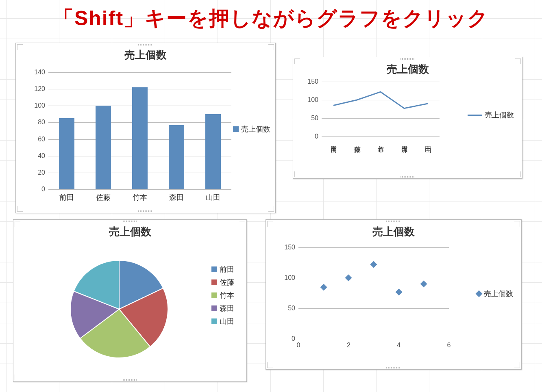  Describe the element at coordinates (227, 308) in the screenshot. I see `legend-label: 森田` at that location.